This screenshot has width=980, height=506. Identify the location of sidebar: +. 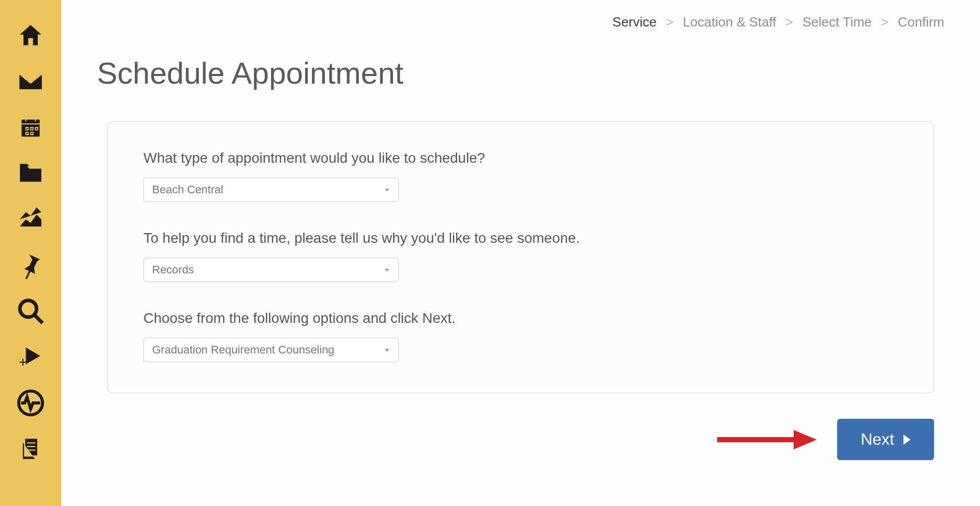
(31, 253).